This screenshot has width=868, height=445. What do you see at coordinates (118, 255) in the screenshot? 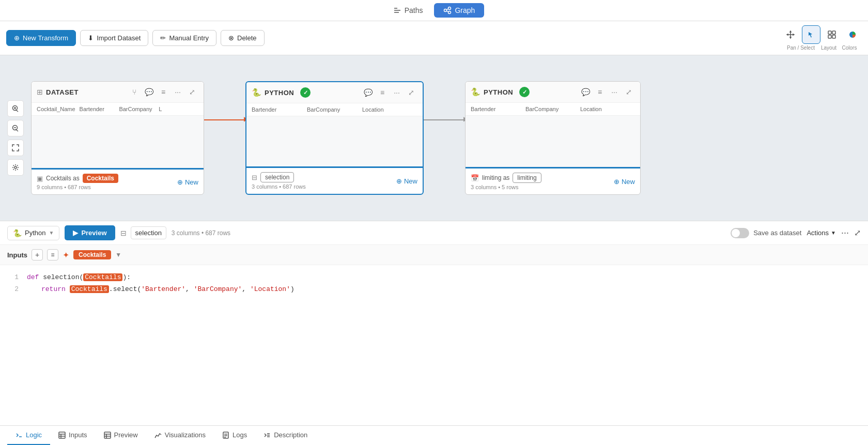
I see `input-chevron-icon: ▼` at bounding box center [118, 255].